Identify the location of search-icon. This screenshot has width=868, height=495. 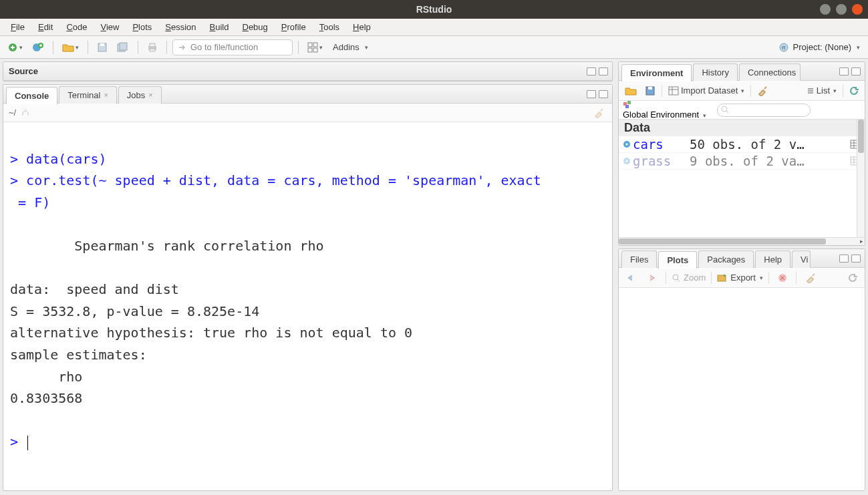
(725, 110).